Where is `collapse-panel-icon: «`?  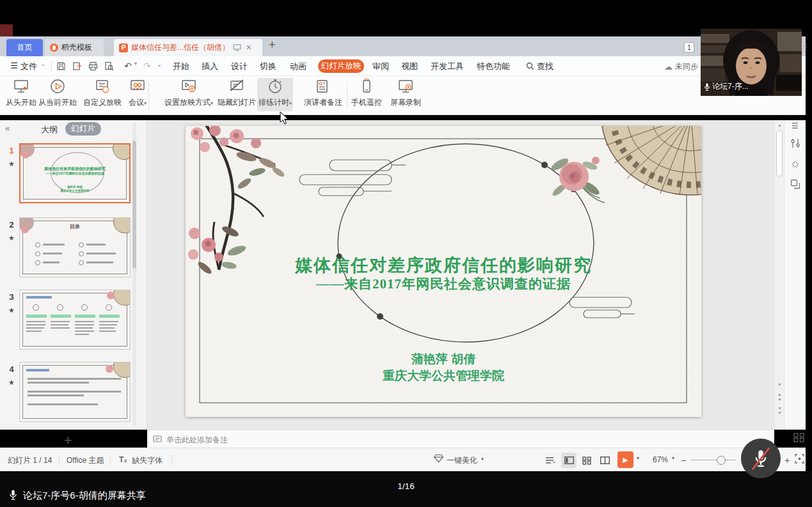
collapse-panel-icon: « is located at coordinates (8, 128).